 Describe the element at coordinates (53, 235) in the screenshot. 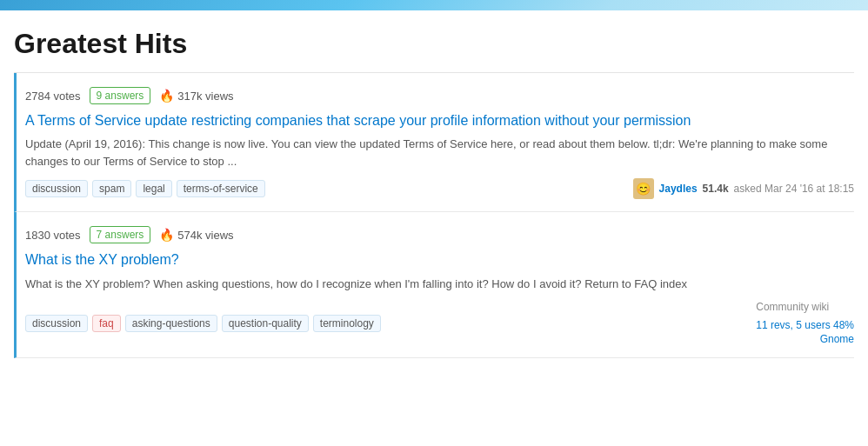

I see `vote-count: 1830 votes` at that location.